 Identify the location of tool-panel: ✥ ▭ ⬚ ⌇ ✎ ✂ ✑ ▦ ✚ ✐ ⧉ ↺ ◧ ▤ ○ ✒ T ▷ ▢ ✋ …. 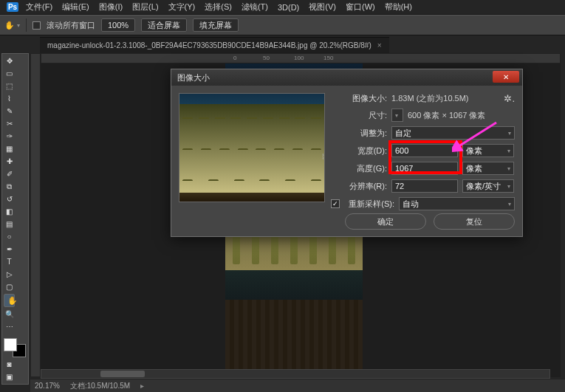
(15, 219).